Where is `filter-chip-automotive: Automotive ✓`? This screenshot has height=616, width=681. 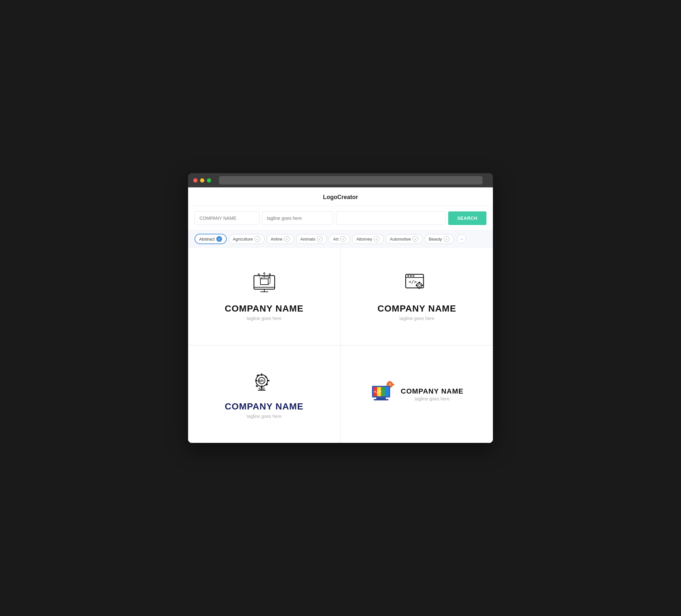
filter-chip-automotive: Automotive ✓ is located at coordinates (404, 239).